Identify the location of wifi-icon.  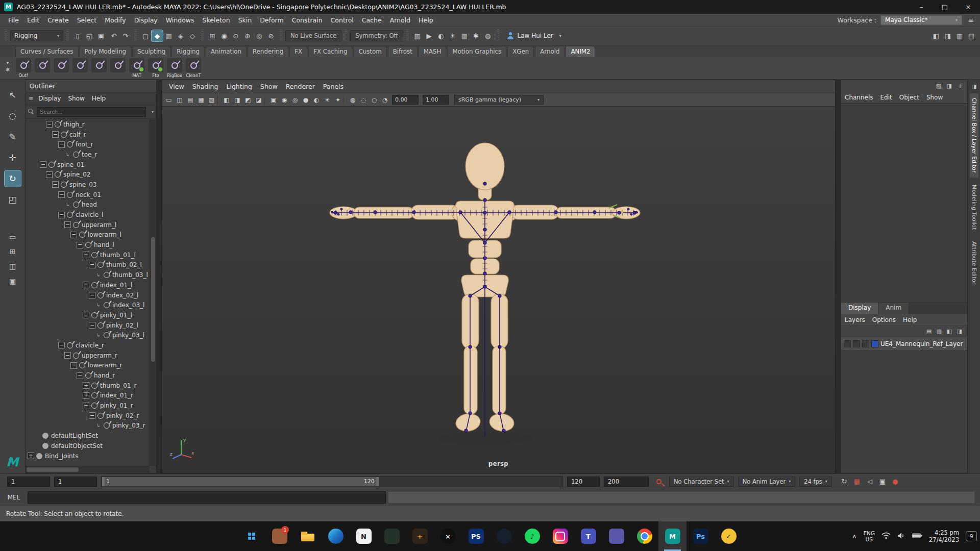
(886, 537).